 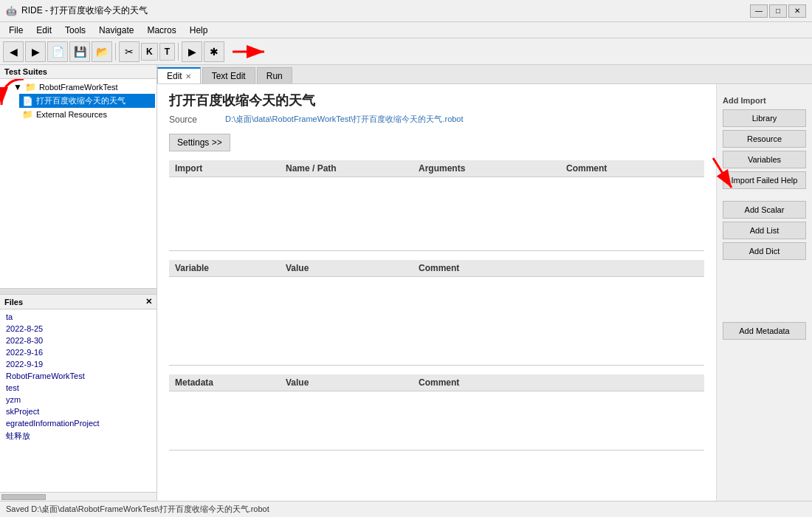 What do you see at coordinates (149, 301) in the screenshot?
I see `files-close-icon: ✕` at bounding box center [149, 301].